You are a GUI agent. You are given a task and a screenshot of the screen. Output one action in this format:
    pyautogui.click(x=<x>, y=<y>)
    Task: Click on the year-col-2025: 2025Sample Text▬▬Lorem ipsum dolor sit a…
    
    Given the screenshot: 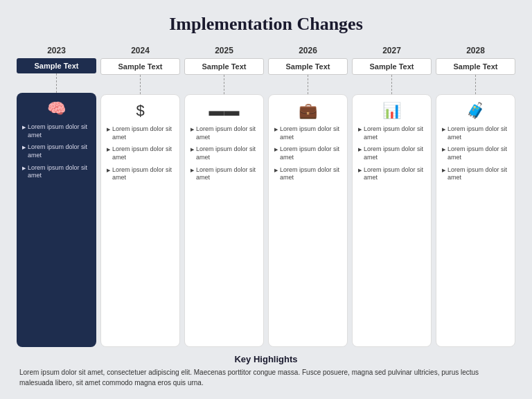 What is the action you would take?
    pyautogui.click(x=224, y=197)
    